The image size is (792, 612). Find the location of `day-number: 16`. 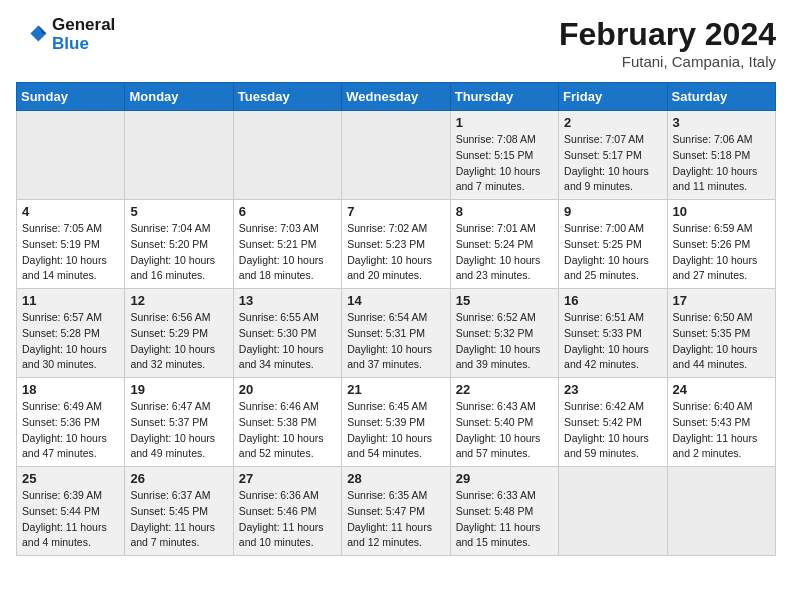

day-number: 16 is located at coordinates (612, 300).